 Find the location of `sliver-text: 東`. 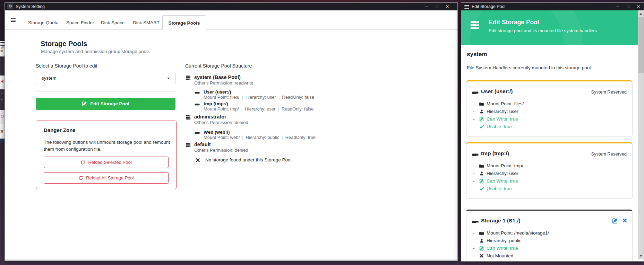

sliver-text: 東 is located at coordinates (2, 129).